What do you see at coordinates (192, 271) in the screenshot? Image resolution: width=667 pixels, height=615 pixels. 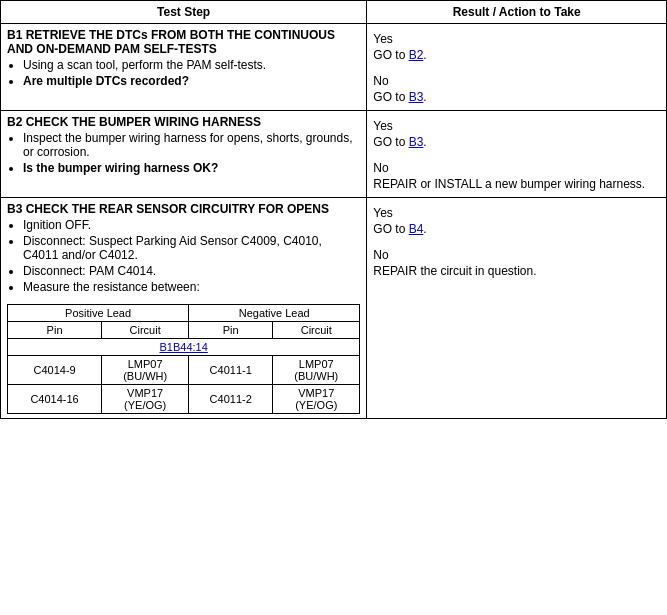 I see `list-item: Disconnect: PAM C4014.` at bounding box center [192, 271].